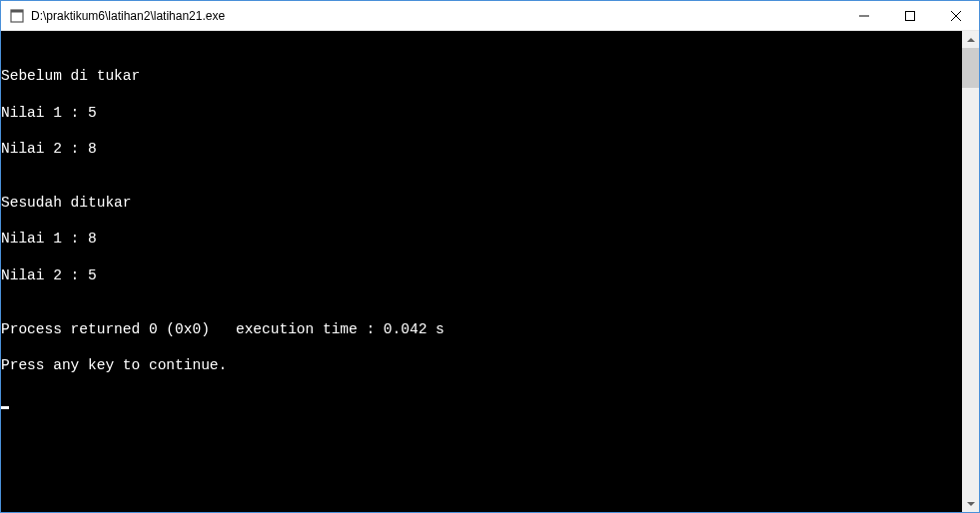  Describe the element at coordinates (482, 239) in the screenshot. I see `console-line: Nilai 1 : 8` at that location.